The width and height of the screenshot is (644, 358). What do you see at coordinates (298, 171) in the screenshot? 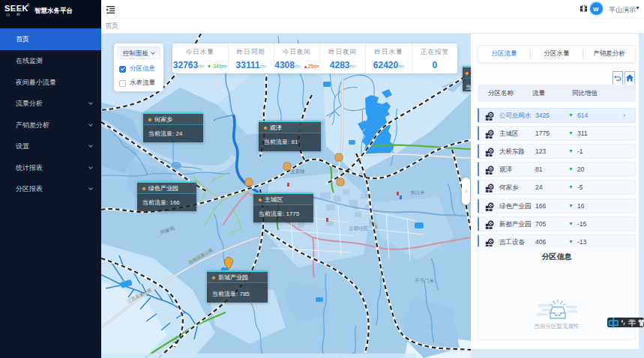
I see `svg-text: 玉泉镇` at bounding box center [298, 171].